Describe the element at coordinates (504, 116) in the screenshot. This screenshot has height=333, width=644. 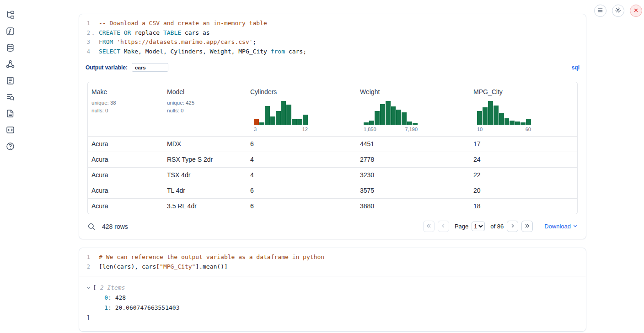
I see `column-histogram: 1060` at that location.